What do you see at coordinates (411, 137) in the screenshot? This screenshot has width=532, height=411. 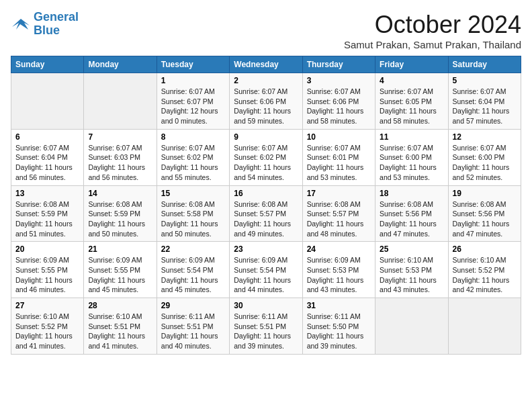 I see `day-number: 11` at bounding box center [411, 137].